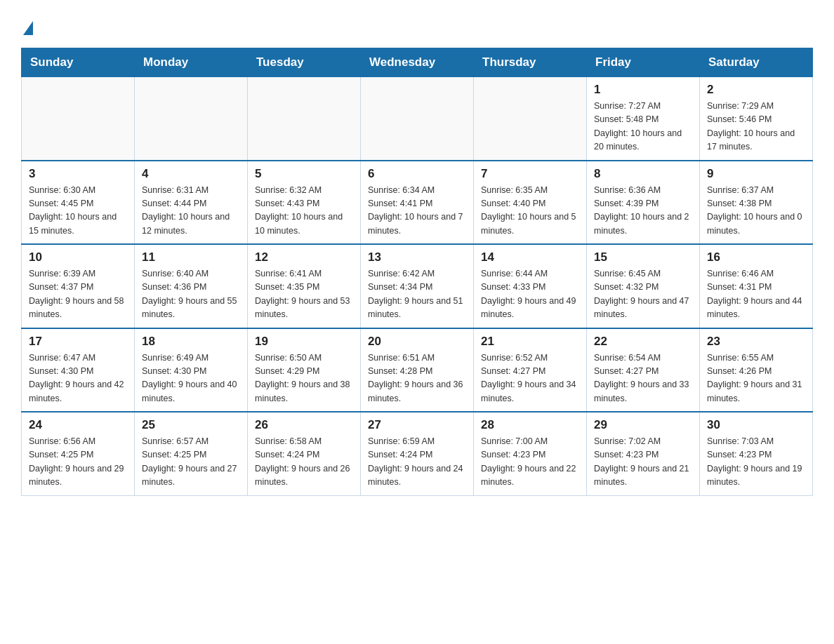 The height and width of the screenshot is (644, 834). Describe the element at coordinates (530, 295) in the screenshot. I see `day-info: Sunrise: 6:44 AMSunset: 4:33 PMDaylight:…` at that location.